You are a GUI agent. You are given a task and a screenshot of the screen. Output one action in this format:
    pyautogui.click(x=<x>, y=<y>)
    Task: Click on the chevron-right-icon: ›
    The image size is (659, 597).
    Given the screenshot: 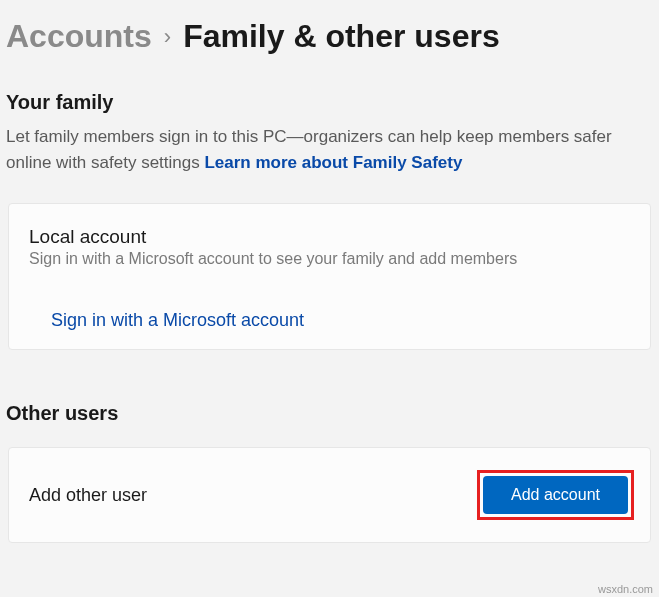 What is the action you would take?
    pyautogui.click(x=168, y=37)
    